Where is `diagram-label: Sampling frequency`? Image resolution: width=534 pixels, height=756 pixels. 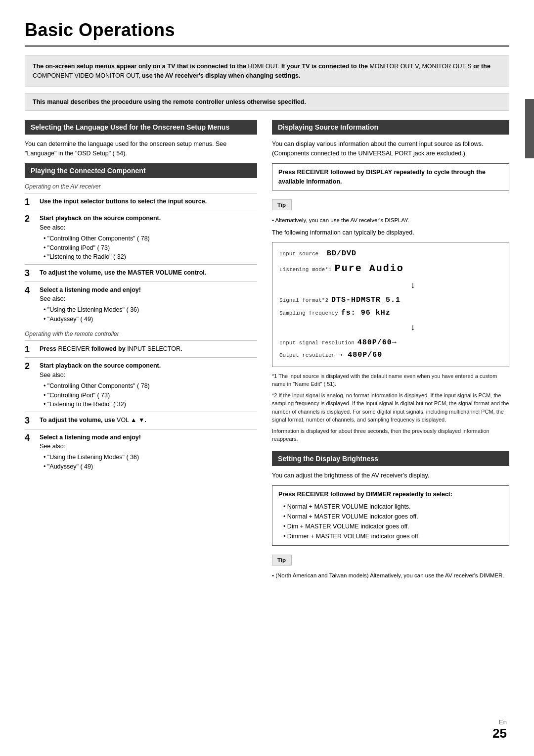
diagram-label: Sampling frequency is located at coordinates (309, 313).